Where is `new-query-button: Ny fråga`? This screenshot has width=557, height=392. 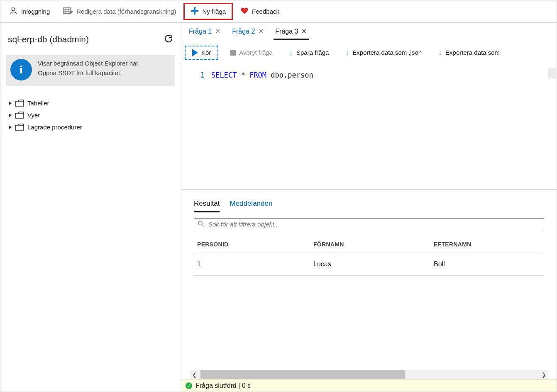 new-query-button: Ny fråga is located at coordinates (208, 12).